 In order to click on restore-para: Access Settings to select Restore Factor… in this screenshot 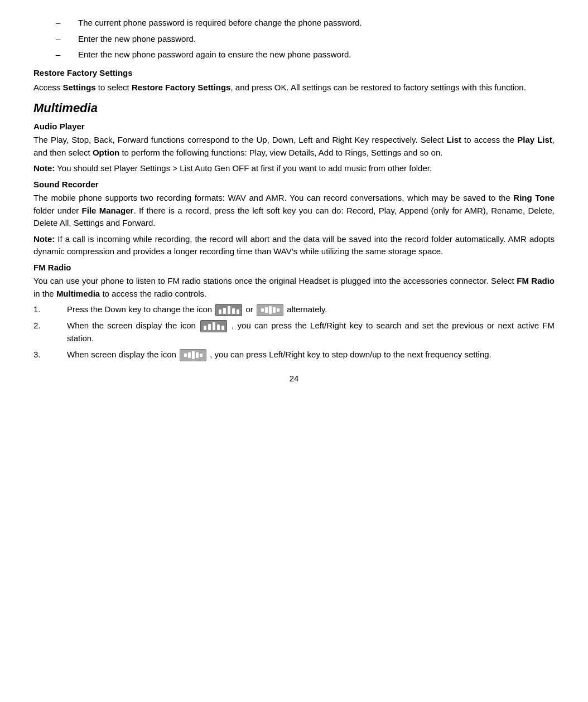, I will do `click(294, 88)`.